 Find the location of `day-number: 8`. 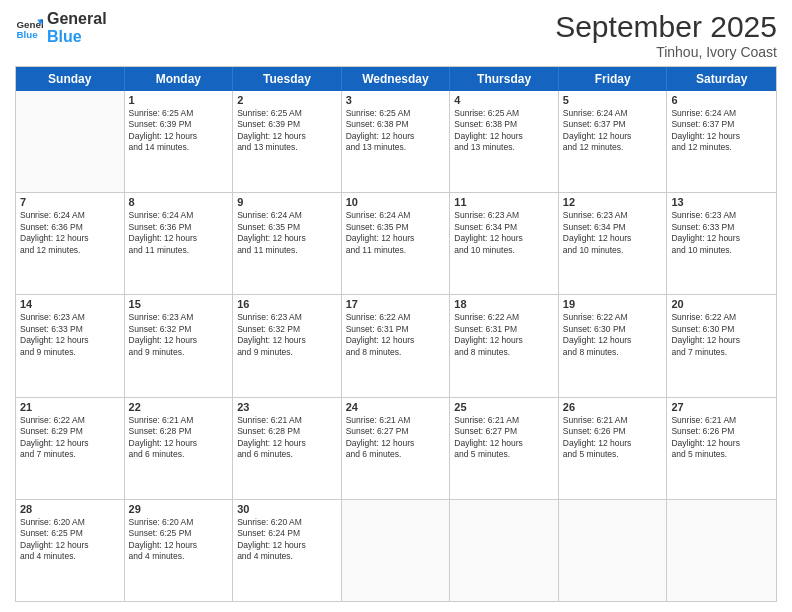

day-number: 8 is located at coordinates (179, 202).